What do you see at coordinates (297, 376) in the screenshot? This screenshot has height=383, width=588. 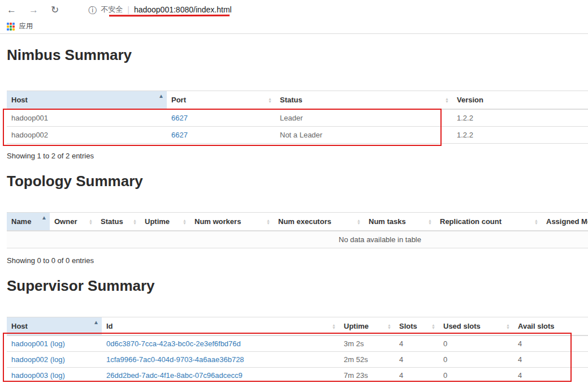 I see `table-row: hadoop003 (log) 26dd2bed-7adc-4f1e-8abc-…` at bounding box center [297, 376].